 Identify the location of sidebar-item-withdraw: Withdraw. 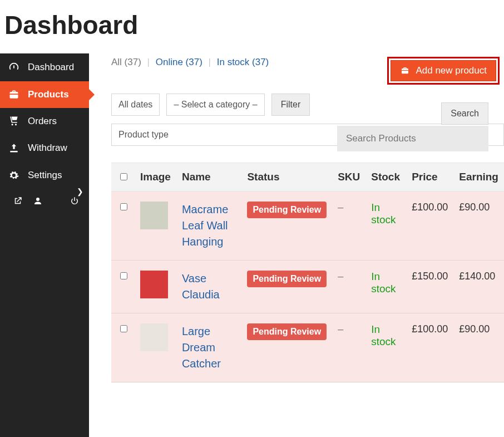
(45, 148).